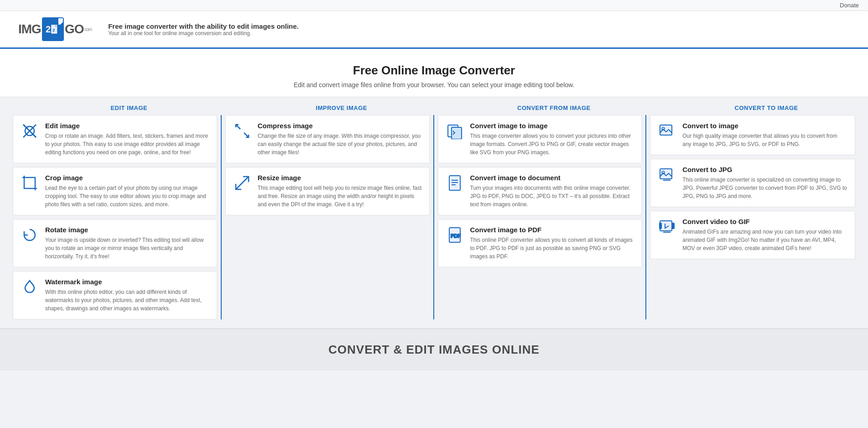 Image resolution: width=868 pixels, height=428 pixels. Describe the element at coordinates (127, 144) in the screenshot. I see `card-edit-body: Crop or rotate an image. Add filters, te…` at that location.